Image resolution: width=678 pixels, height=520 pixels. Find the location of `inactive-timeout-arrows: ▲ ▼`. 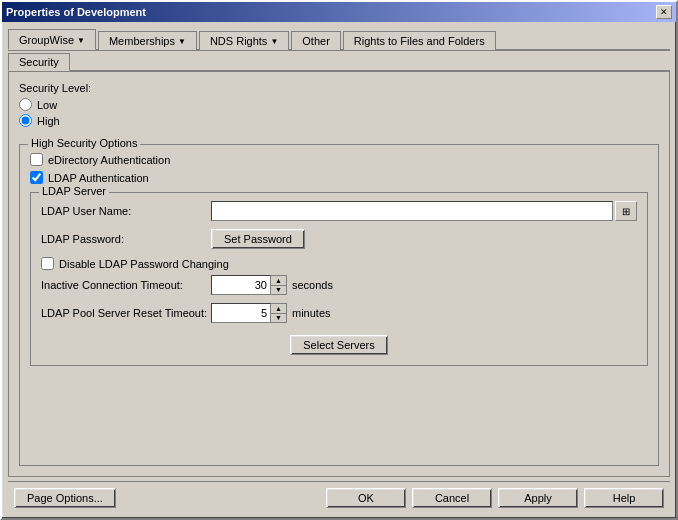

inactive-timeout-arrows: ▲ ▼ is located at coordinates (279, 285).